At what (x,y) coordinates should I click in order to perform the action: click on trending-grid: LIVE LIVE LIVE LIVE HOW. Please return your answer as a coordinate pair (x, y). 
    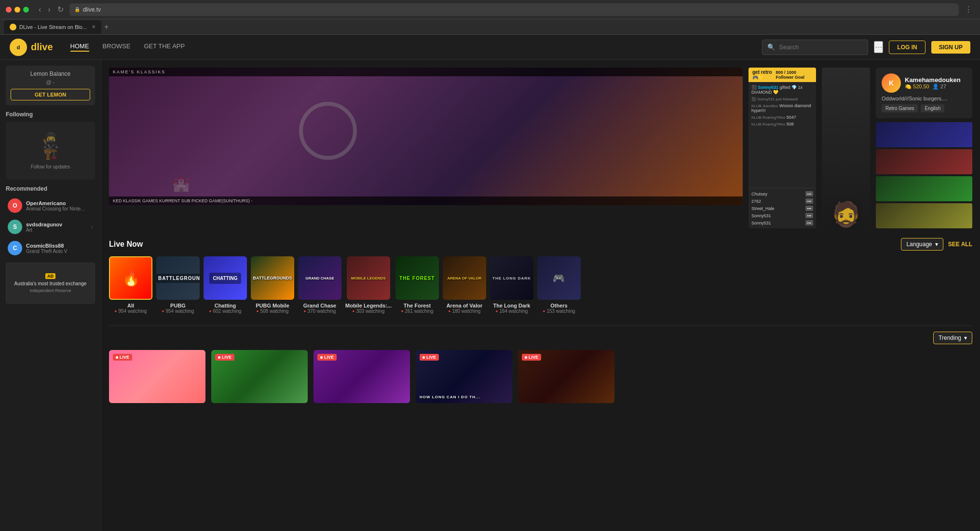
    Looking at the image, I should click on (541, 377).